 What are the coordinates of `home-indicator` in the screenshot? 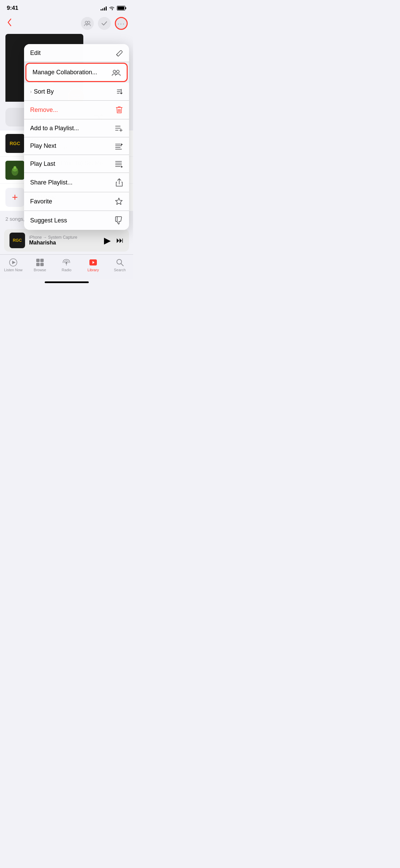 It's located at (66, 281).